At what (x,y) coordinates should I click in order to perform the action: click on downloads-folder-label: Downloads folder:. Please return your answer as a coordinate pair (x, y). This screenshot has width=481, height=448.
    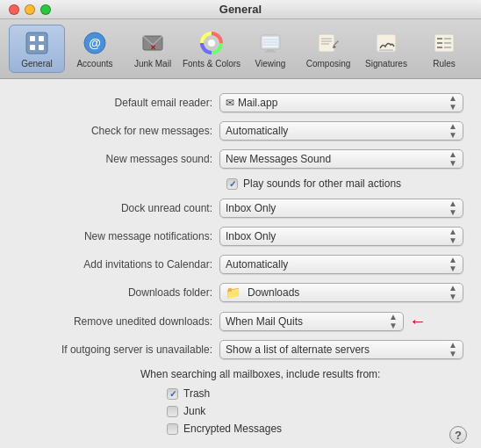
    Looking at the image, I should click on (118, 293).